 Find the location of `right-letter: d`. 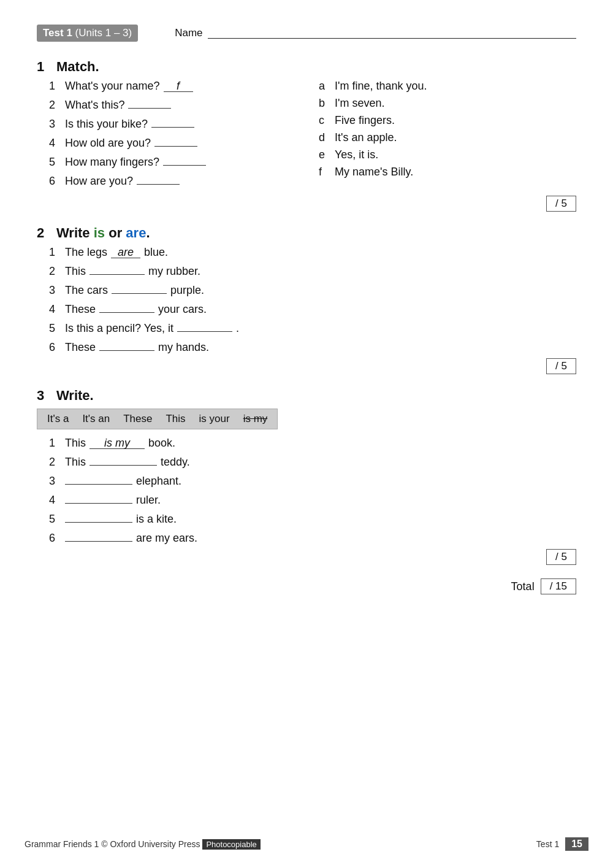

right-letter: d is located at coordinates (325, 137).